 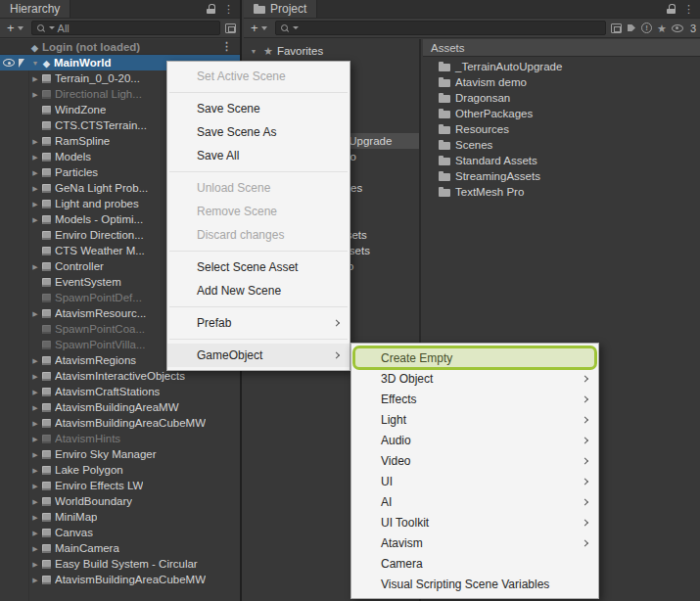 What do you see at coordinates (475, 542) in the screenshot?
I see `menu-item: Atavism` at bounding box center [475, 542].